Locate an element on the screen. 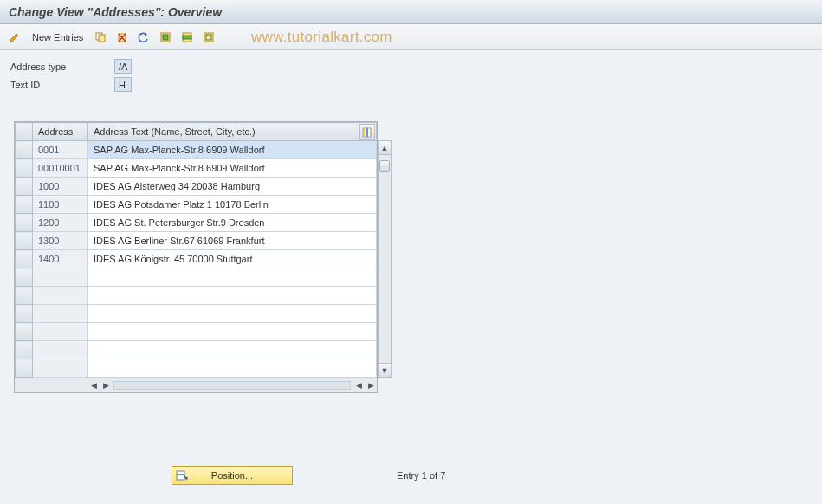 This screenshot has width=822, height=504. vscroll-down-icon: ▼ is located at coordinates (385, 370).